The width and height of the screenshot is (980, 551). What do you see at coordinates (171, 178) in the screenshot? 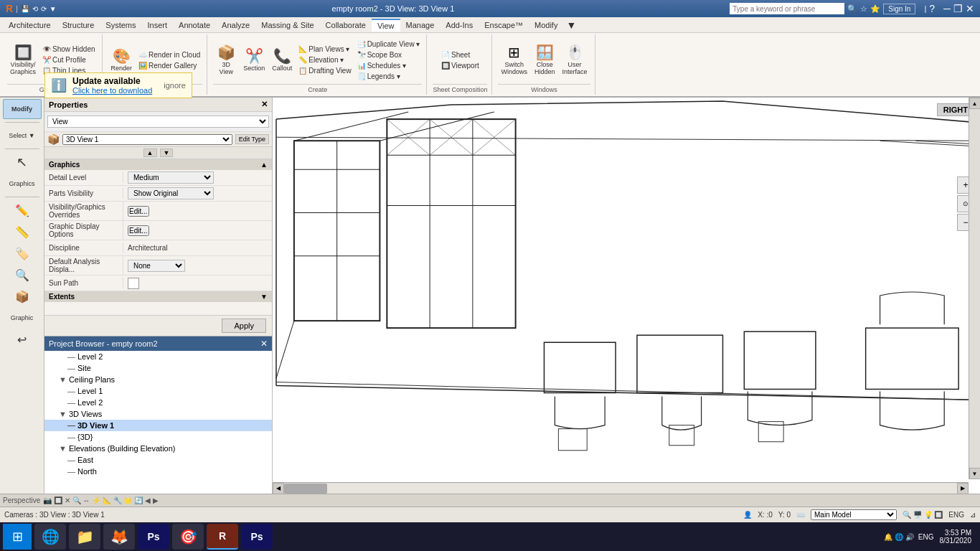
I see `detail-level-dropdown: Medium` at bounding box center [171, 178].